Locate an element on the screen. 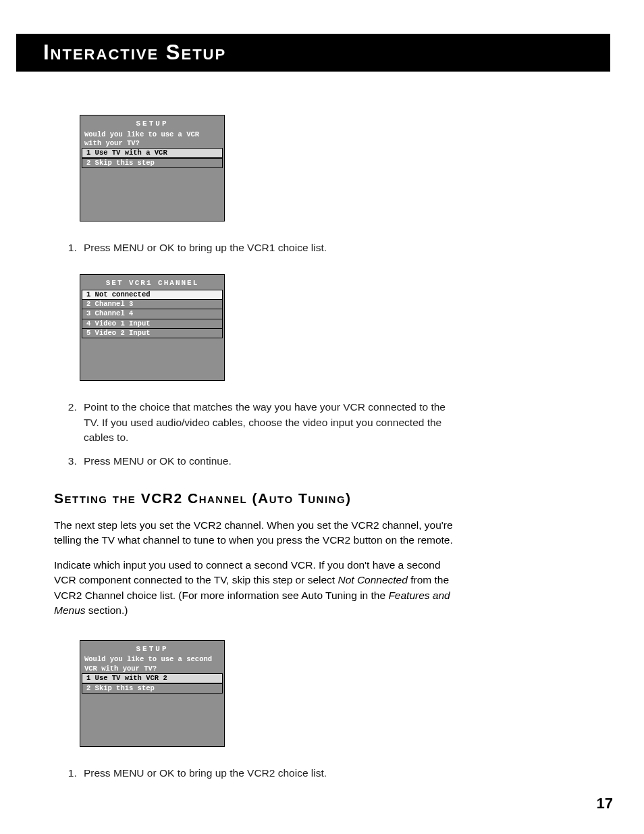  osd-option: 3 Channel 4 is located at coordinates (153, 314).